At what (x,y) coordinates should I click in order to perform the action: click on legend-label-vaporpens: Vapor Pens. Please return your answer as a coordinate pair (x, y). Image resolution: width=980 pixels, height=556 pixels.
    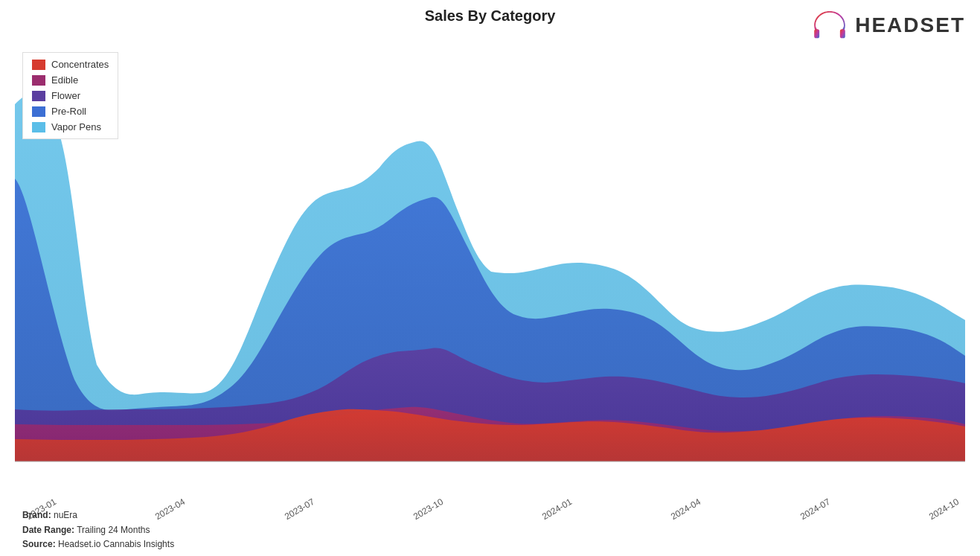
    Looking at the image, I should click on (76, 127).